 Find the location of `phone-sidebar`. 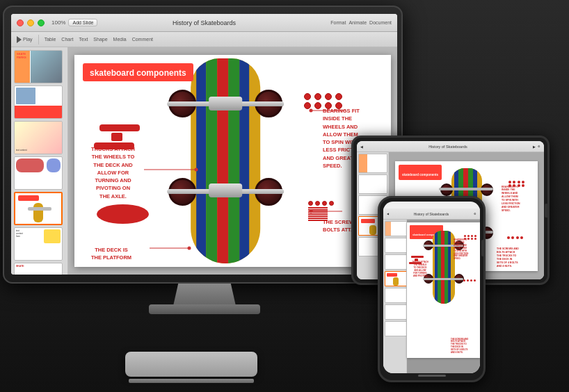

phone-sidebar is located at coordinates (395, 296).